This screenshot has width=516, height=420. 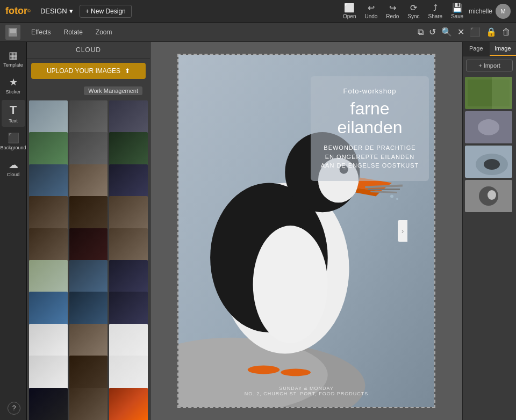 I want to click on sidebar-item-text: T Text, so click(x=13, y=113).